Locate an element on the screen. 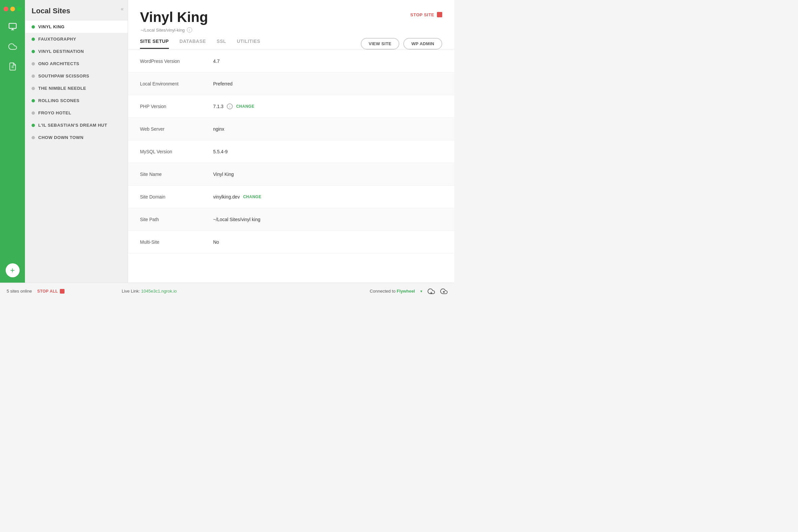  settings-value: nginx is located at coordinates (218, 129).